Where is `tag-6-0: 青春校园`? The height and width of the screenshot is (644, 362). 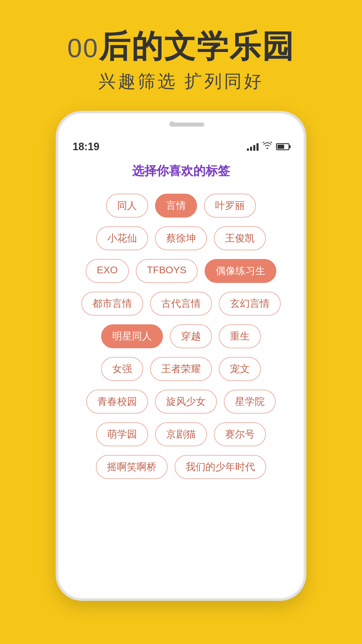
tag-6-0: 青春校园 is located at coordinates (117, 402).